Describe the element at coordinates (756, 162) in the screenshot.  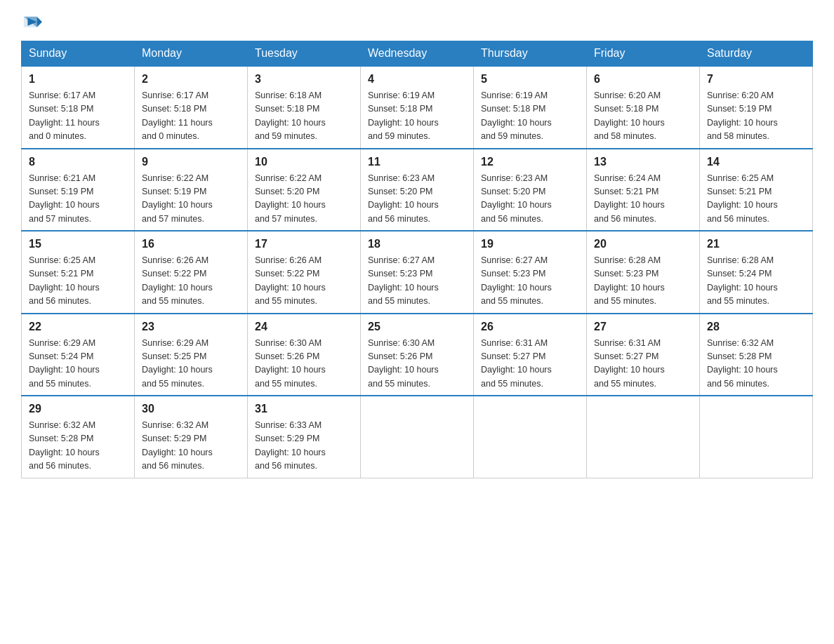
I see `day-number: 14` at that location.